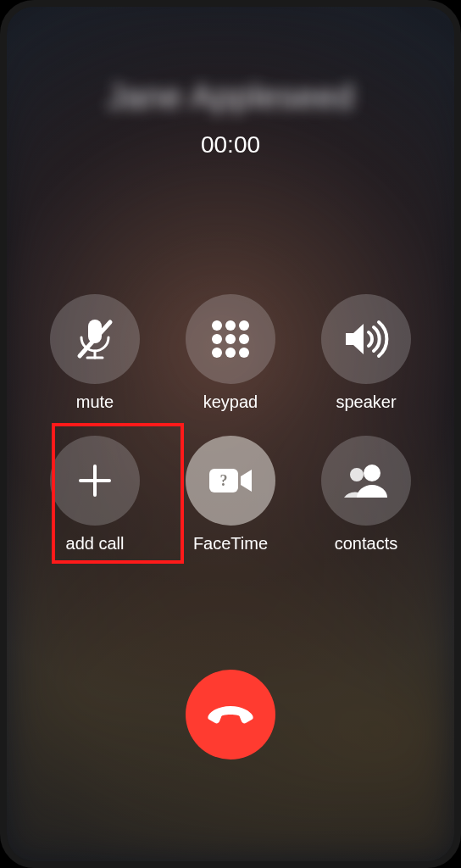 Image resolution: width=461 pixels, height=868 pixels. What do you see at coordinates (366, 339) in the screenshot?
I see `speaker-icon` at bounding box center [366, 339].